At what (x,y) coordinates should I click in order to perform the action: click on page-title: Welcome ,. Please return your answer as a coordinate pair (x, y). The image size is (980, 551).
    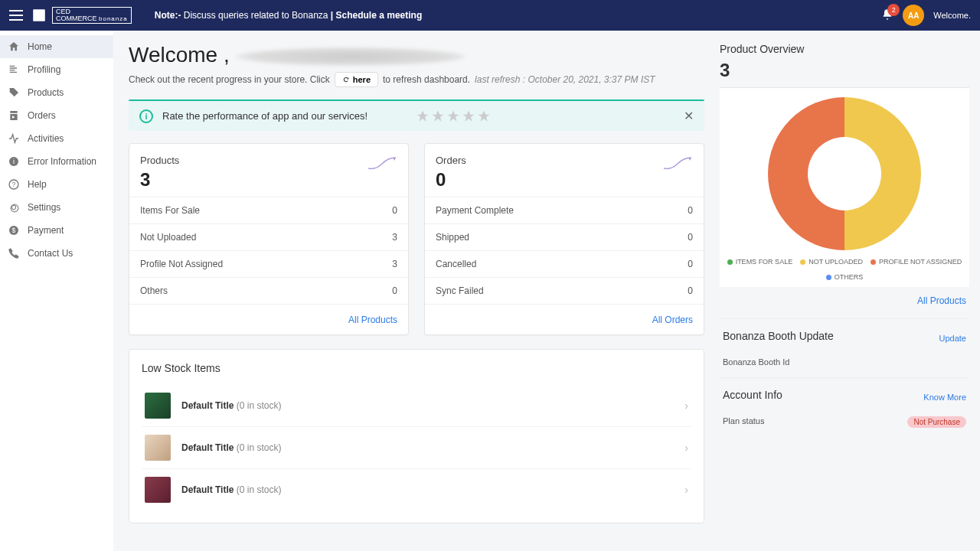
    Looking at the image, I should click on (416, 55).